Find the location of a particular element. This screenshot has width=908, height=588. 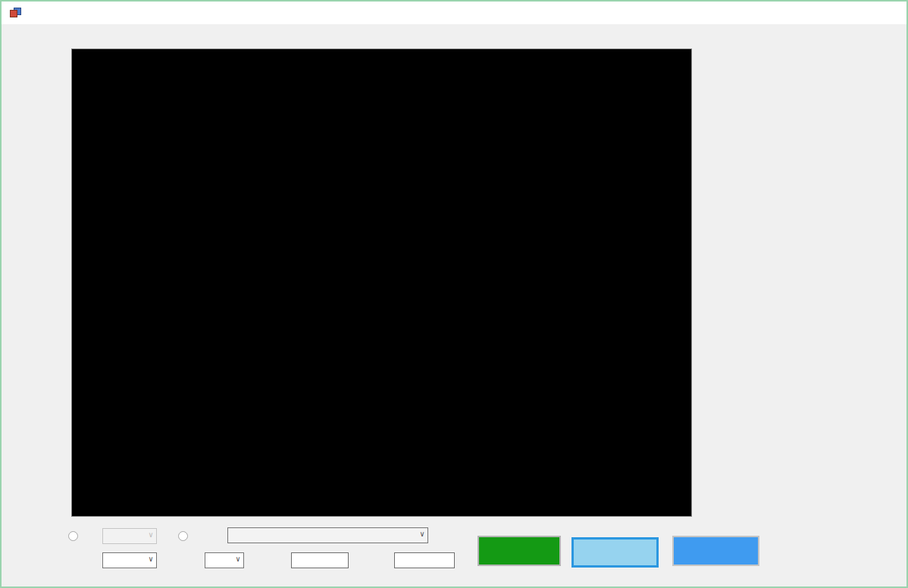

scan-points-select: ∨ is located at coordinates (224, 561).